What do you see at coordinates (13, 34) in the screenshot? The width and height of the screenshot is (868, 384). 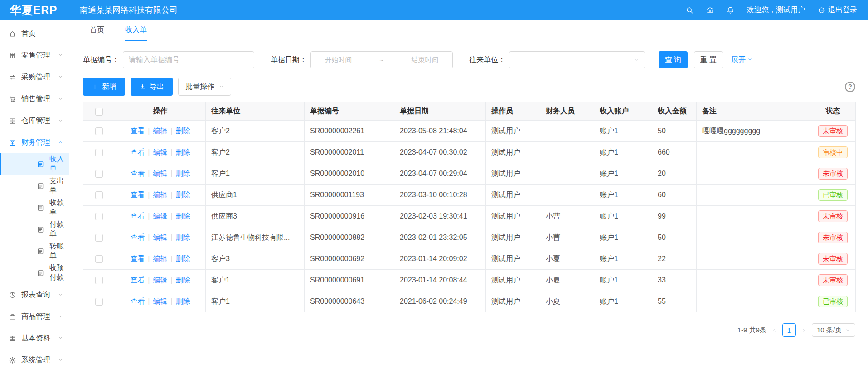 I see `home-icon` at bounding box center [13, 34].